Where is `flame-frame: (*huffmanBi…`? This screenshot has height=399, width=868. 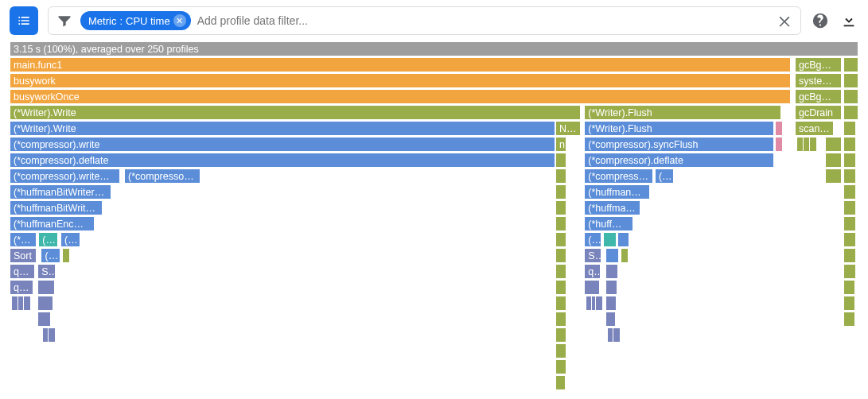 flame-frame: (*huffmanBi… is located at coordinates (617, 192).